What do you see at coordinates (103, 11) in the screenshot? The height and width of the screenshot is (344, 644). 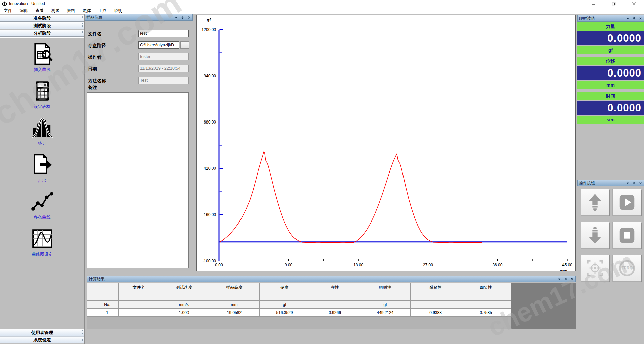 I see `menu-item-工具: 工具` at bounding box center [103, 11].